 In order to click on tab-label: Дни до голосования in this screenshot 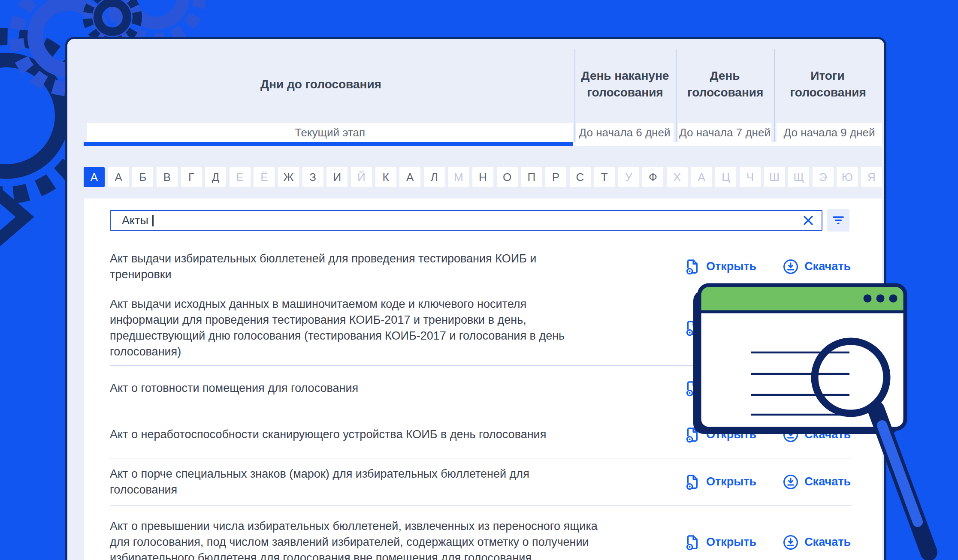, I will do `click(321, 84)`.